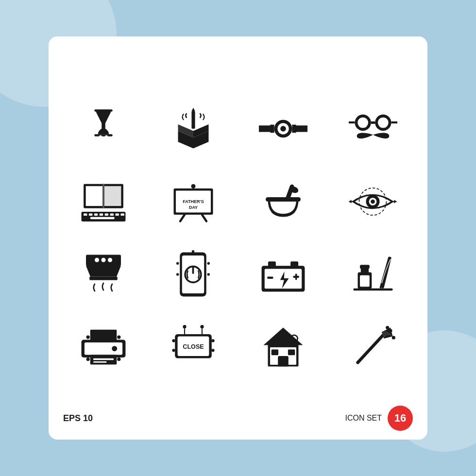 Image resolution: width=476 pixels, height=476 pixels. I want to click on icon-hourglass-man, so click(103, 129).